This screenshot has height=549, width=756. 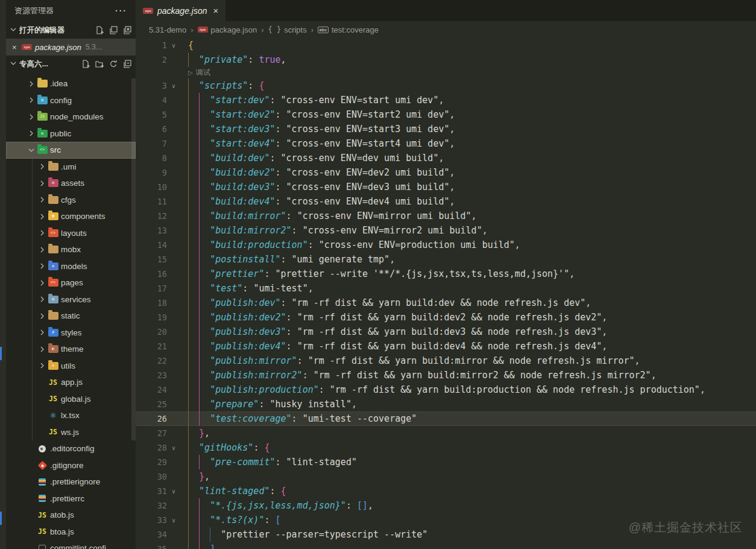 What do you see at coordinates (71, 499) in the screenshot?
I see `tree-item--prettierrc: .prettierrc` at bounding box center [71, 499].